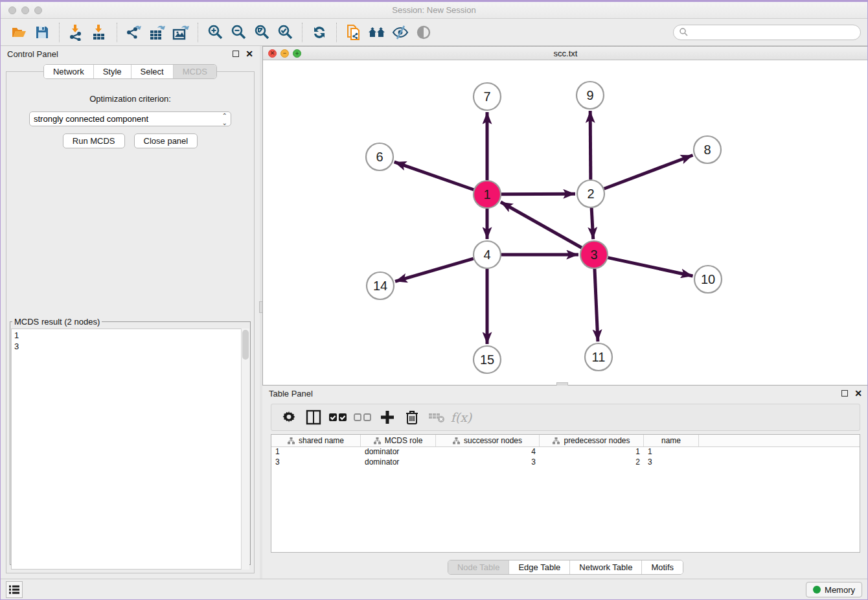 This screenshot has height=600, width=868. Describe the element at coordinates (377, 32) in the screenshot. I see `network-overview-button` at that location.